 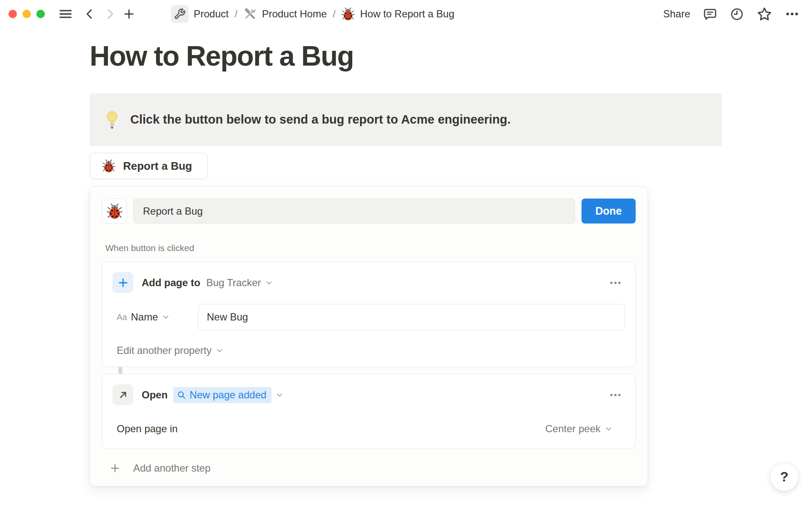 What do you see at coordinates (171, 283) in the screenshot?
I see `step-action-label: Add page to` at bounding box center [171, 283].